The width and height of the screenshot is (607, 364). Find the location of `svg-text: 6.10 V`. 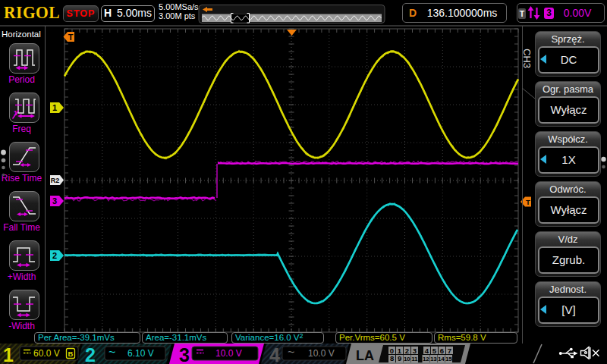

svg-text: 6.10 V is located at coordinates (141, 353).